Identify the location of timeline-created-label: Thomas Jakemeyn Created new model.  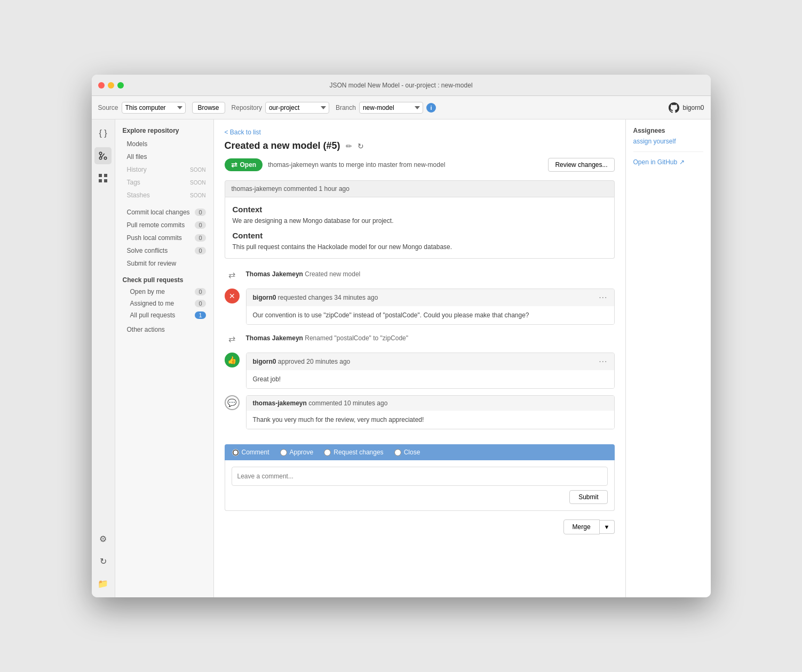
(303, 273).